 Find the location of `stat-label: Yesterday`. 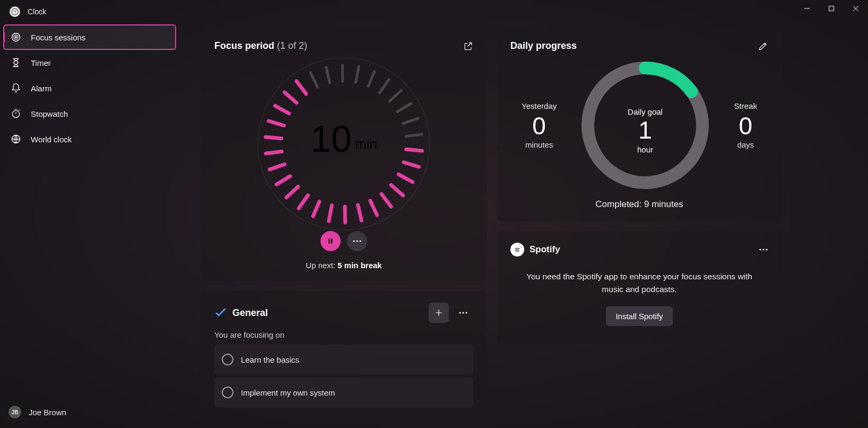

stat-label: Yesterday is located at coordinates (539, 106).